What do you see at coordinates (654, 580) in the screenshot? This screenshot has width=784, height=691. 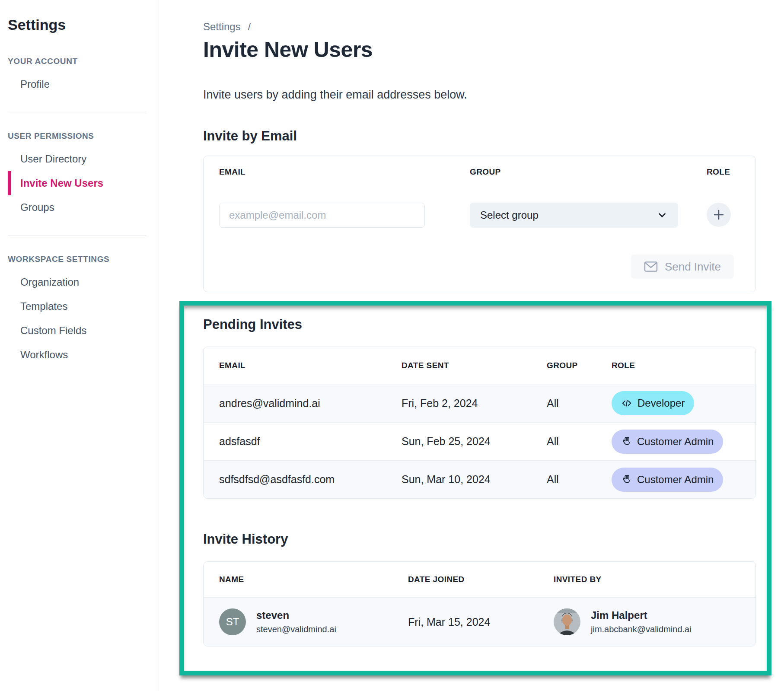 I see `column-header-invited-by: INVITED BY` at bounding box center [654, 580].